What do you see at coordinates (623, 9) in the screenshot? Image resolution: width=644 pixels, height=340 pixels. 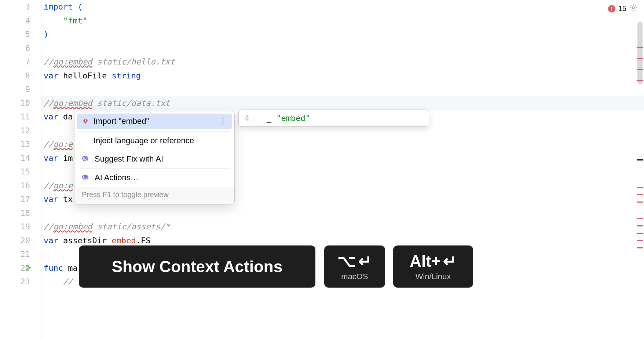 I see `inspection-status: ! 15` at bounding box center [623, 9].